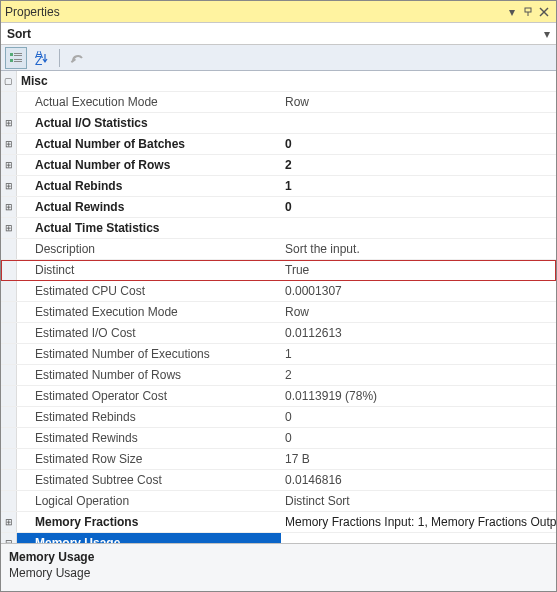 Image resolution: width=557 pixels, height=592 pixels. What do you see at coordinates (278, 522) in the screenshot?
I see `prop-memory-fractions: ⊞ Memory Fractions Memory Fractions Inpu…` at bounding box center [278, 522].